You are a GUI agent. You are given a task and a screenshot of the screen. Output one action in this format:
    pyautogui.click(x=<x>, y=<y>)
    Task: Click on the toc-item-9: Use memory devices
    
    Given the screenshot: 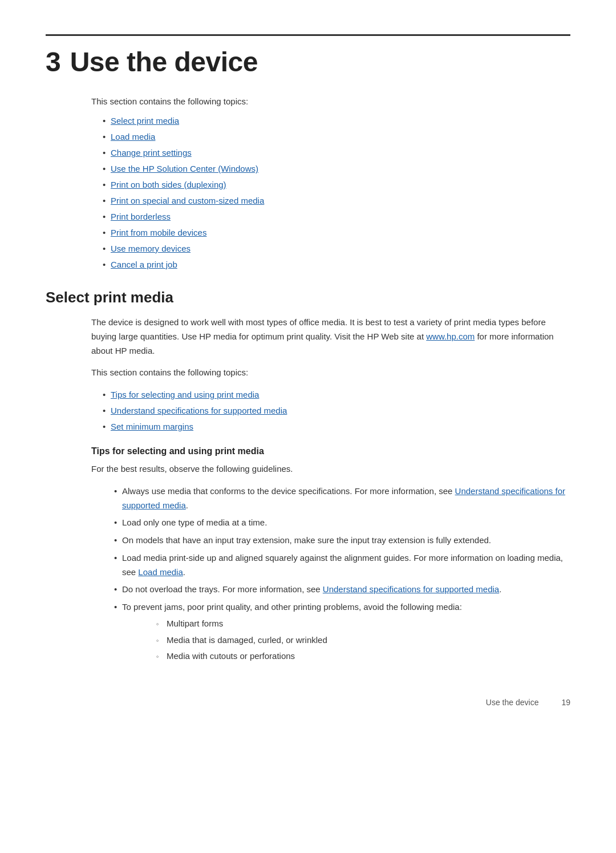 What is the action you would take?
    pyautogui.click(x=337, y=249)
    